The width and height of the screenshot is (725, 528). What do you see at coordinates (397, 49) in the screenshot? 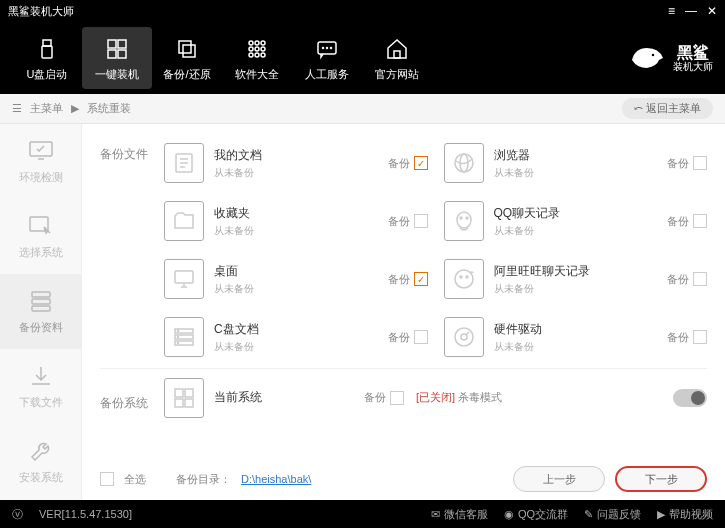
I see `home-icon` at bounding box center [397, 49].